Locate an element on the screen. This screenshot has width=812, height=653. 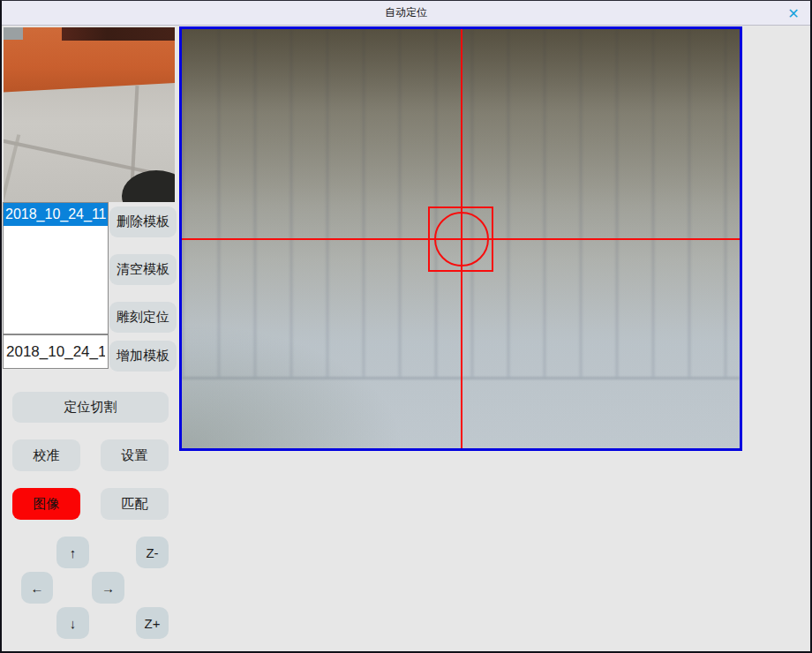
preview-gray-block is located at coordinates (13, 34).